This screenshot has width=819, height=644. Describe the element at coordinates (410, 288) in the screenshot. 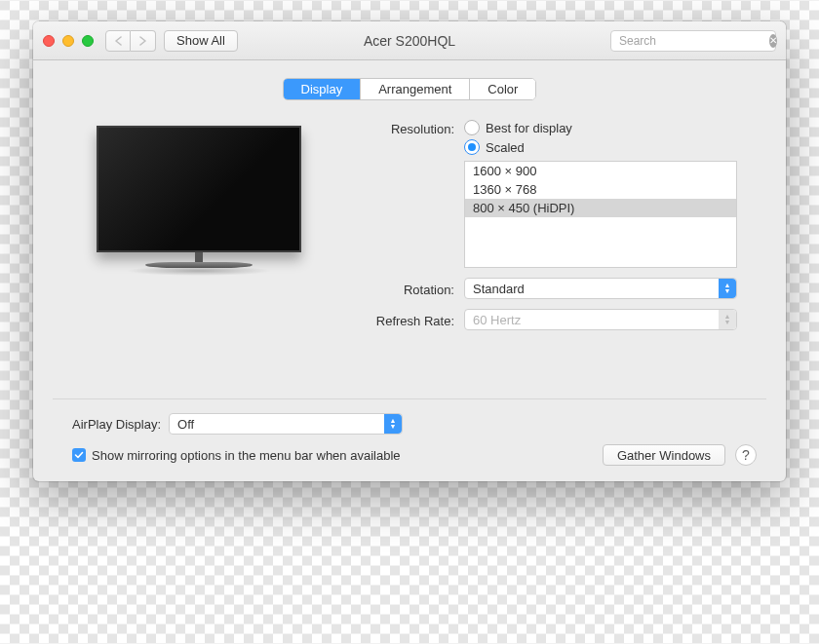

I see `rotation-label: Rotation:` at that location.